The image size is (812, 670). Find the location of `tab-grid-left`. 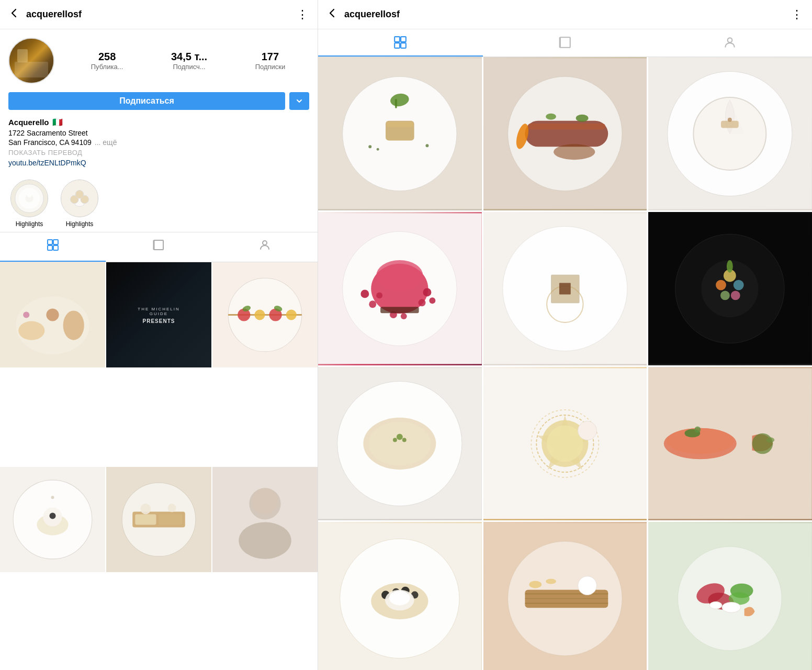

tab-grid-left is located at coordinates (53, 247).